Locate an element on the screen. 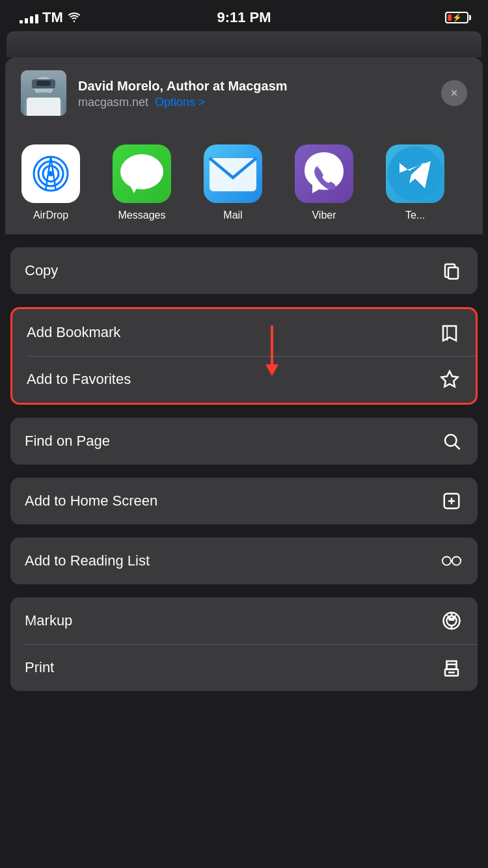 This screenshot has width=488, height=868. print-icon is located at coordinates (452, 668).